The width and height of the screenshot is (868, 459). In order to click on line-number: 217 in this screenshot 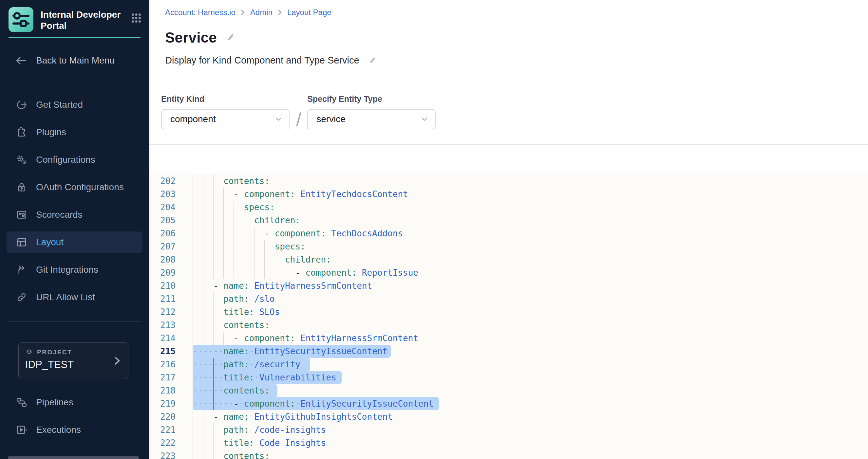, I will do `click(168, 377)`.